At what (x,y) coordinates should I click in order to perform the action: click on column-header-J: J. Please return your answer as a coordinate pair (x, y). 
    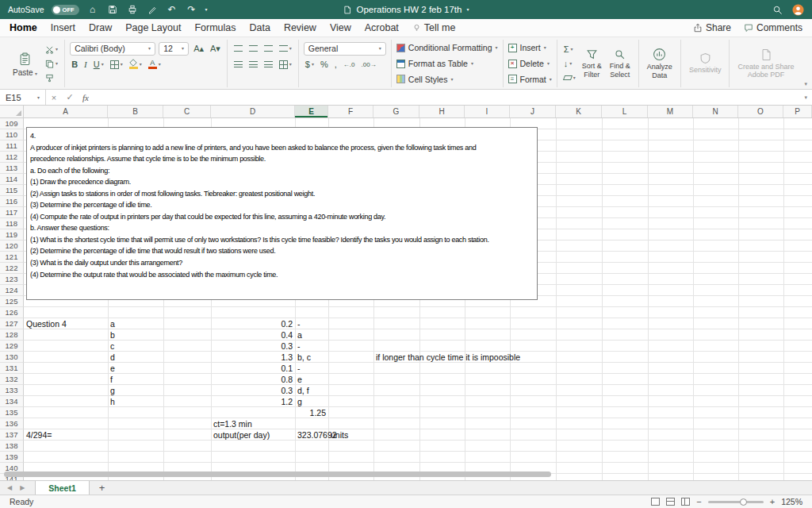
    Looking at the image, I should click on (533, 111).